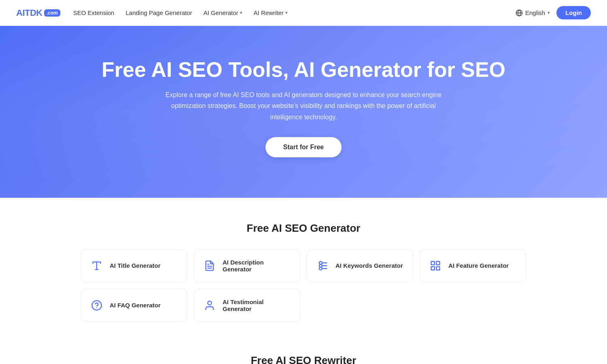 Image resolution: width=607 pixels, height=364 pixels. What do you see at coordinates (38, 13) in the screenshot?
I see `logo: AITDK .com` at bounding box center [38, 13].